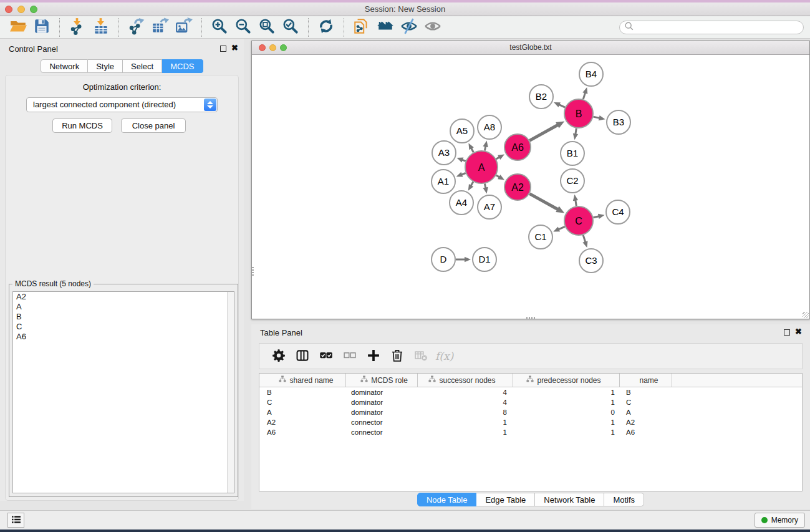 This screenshot has height=532, width=810. What do you see at coordinates (153, 126) in the screenshot?
I see `close-panel-button: Close panel` at bounding box center [153, 126].